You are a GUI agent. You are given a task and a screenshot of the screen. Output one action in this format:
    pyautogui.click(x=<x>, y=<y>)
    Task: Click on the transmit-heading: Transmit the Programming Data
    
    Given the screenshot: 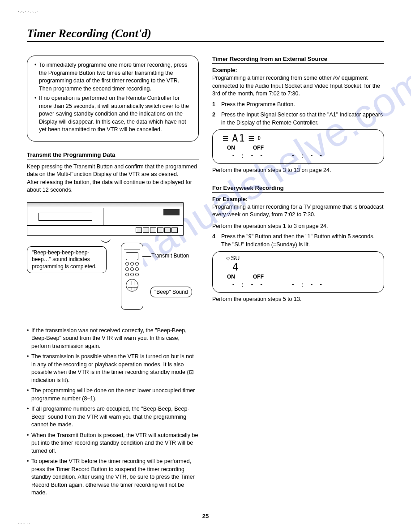 What is the action you would take?
    pyautogui.click(x=113, y=155)
    